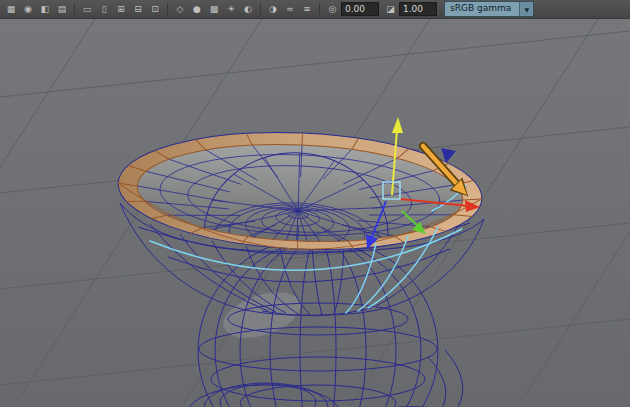  Describe the element at coordinates (11, 10) in the screenshot. I see `layout-shortcuts-icon: ▦` at that location.